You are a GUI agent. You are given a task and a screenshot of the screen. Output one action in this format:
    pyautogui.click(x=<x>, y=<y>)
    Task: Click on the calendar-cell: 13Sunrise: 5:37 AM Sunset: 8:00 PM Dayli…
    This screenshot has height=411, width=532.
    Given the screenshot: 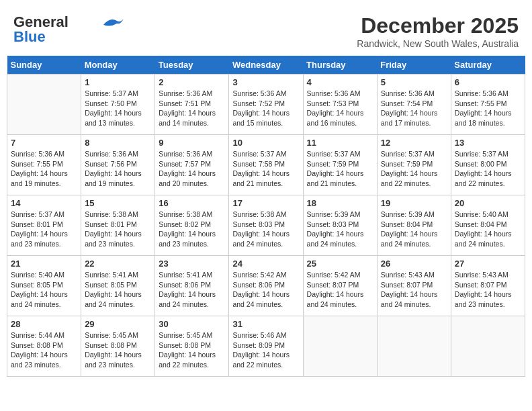 What is the action you would take?
    pyautogui.click(x=488, y=165)
    